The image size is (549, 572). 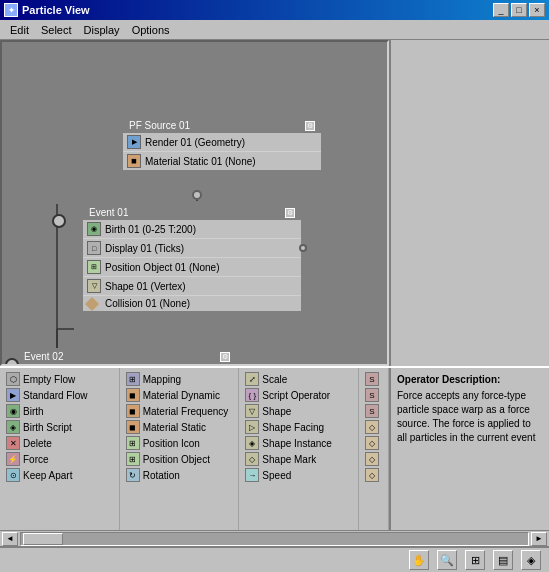 What do you see at coordinates (372, 395) in the screenshot?
I see `extra-2-icon: S` at bounding box center [372, 395].